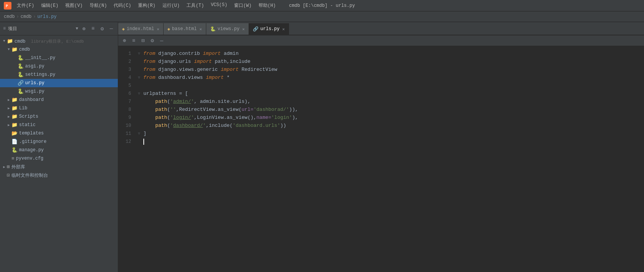  I want to click on str-login-name: 'login', so click(282, 118).